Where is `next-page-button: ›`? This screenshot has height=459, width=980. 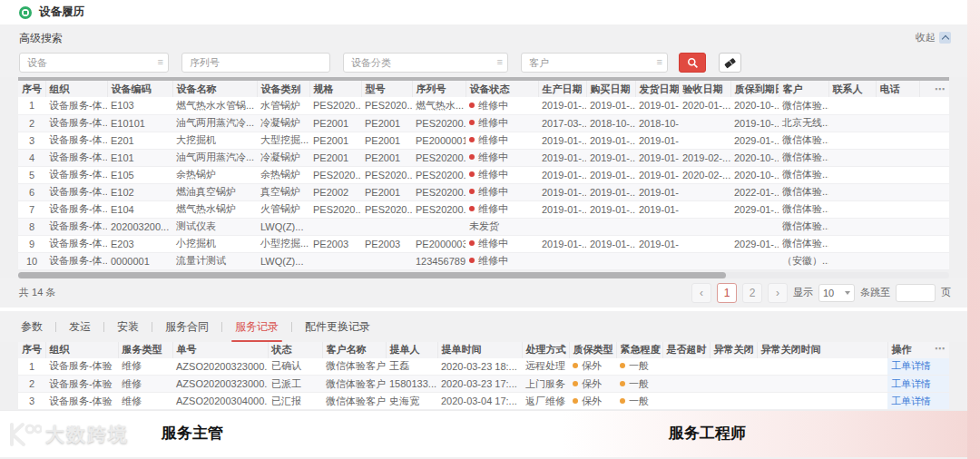
next-page-button: › is located at coordinates (778, 293).